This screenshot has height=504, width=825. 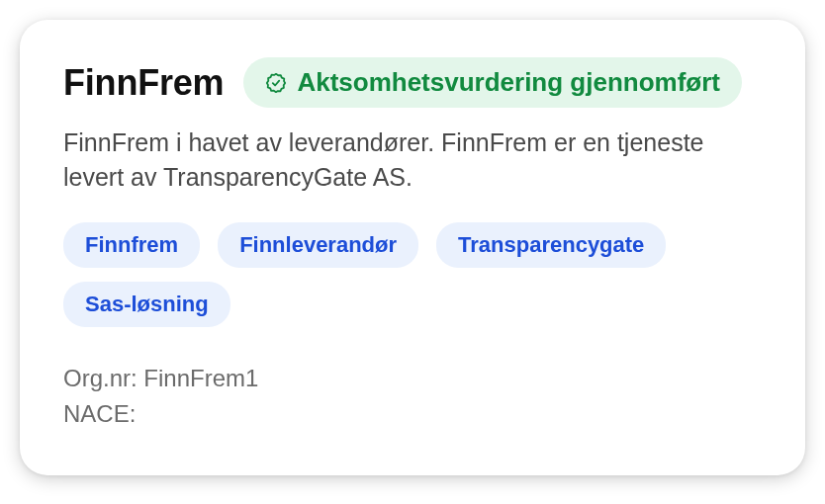 I want to click on nace-label: NACE:, so click(x=99, y=413).